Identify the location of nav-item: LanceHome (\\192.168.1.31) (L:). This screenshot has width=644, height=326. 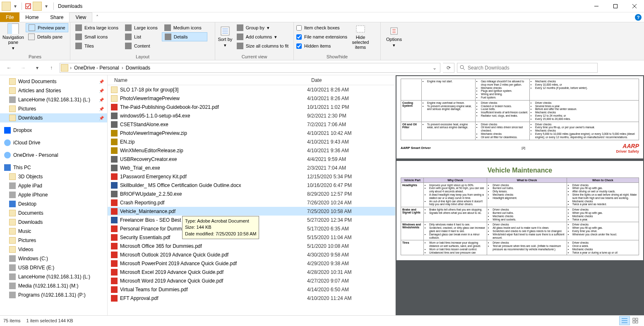
(54, 277).